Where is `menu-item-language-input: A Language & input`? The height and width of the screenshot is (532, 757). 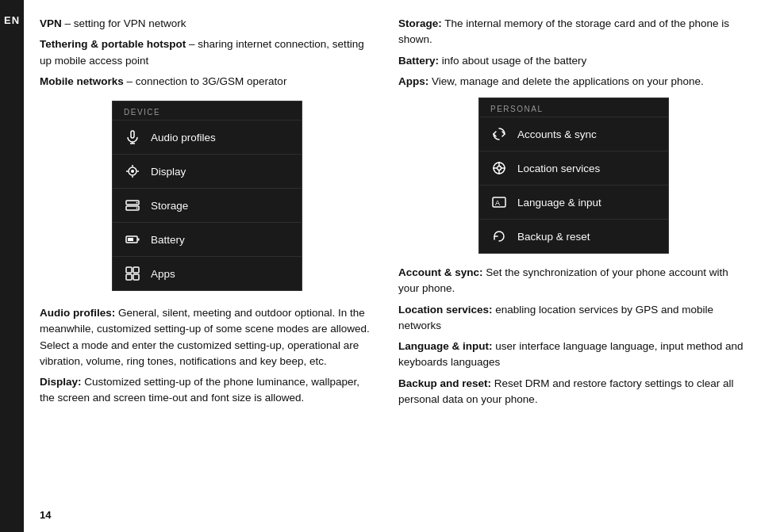
menu-item-language-input: A Language & input is located at coordinates (574, 201).